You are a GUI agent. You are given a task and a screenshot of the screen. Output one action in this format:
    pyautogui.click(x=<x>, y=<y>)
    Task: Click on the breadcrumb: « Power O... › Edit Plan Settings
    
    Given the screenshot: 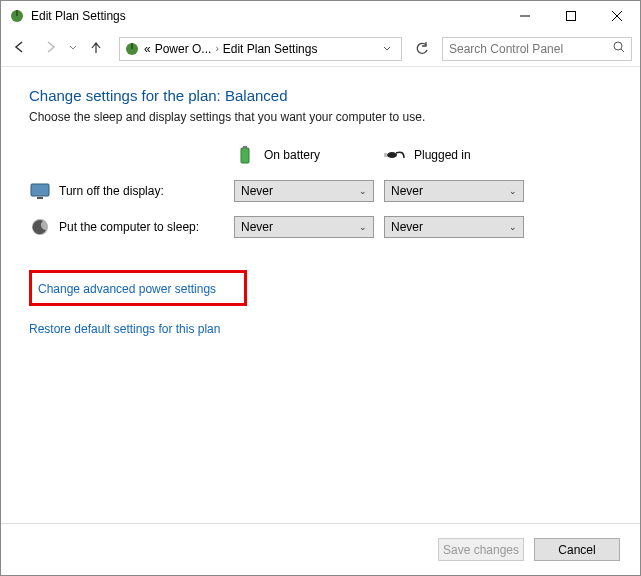 What is the action you would take?
    pyautogui.click(x=260, y=49)
    